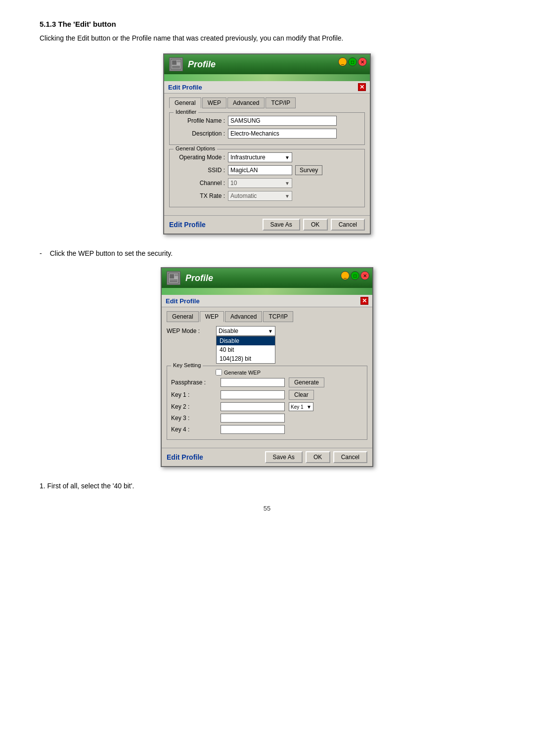  Describe the element at coordinates (201, 134) in the screenshot. I see `description-label: Description :` at that location.